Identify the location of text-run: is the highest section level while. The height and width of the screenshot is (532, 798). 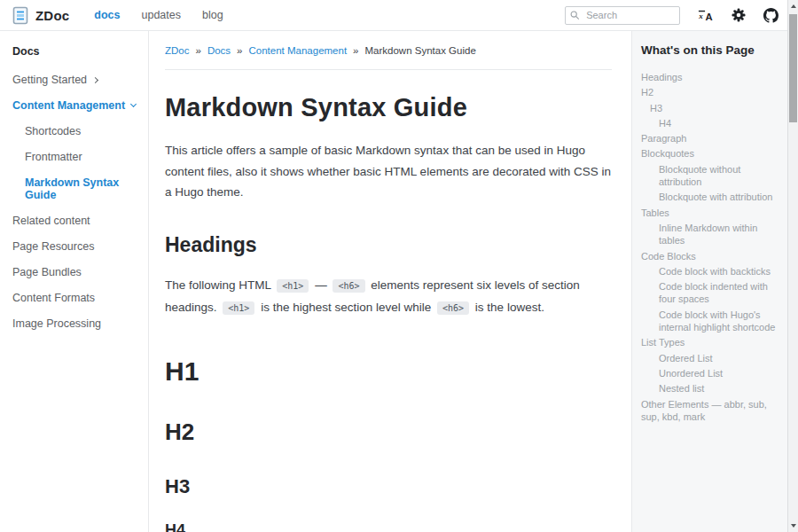
(346, 307).